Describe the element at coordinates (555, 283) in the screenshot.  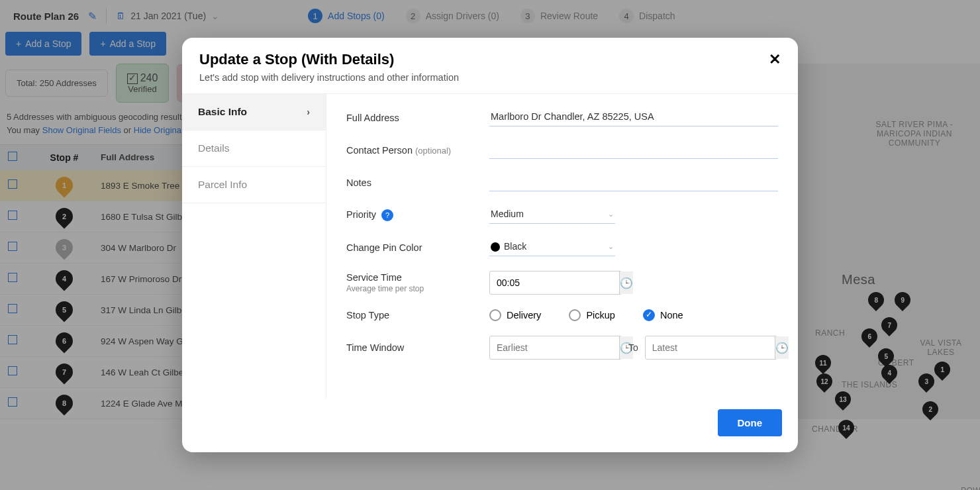
I see `servicetime-input` at that location.